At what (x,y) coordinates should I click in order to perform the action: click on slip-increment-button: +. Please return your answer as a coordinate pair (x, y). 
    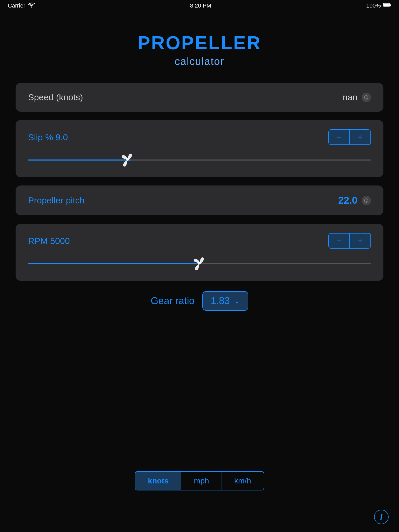
    Looking at the image, I should click on (360, 137).